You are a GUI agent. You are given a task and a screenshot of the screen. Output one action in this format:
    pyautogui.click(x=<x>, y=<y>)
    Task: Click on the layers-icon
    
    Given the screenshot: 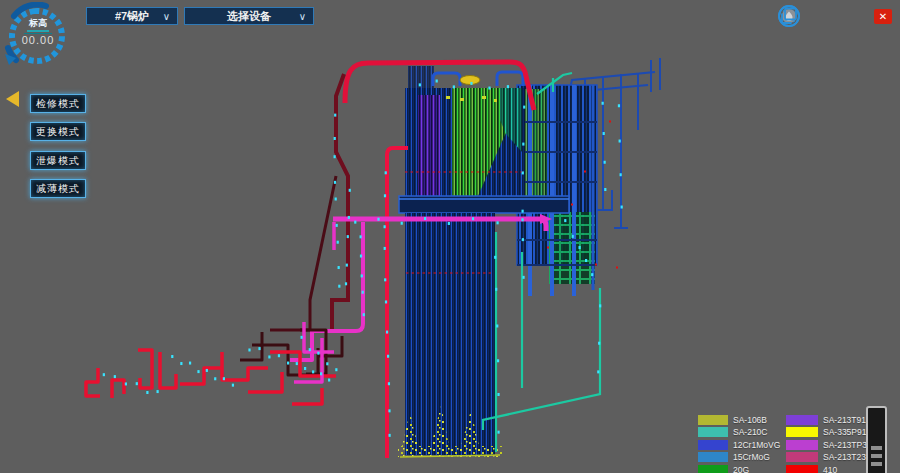 What is the action you would take?
    pyautogui.click(x=853, y=16)
    